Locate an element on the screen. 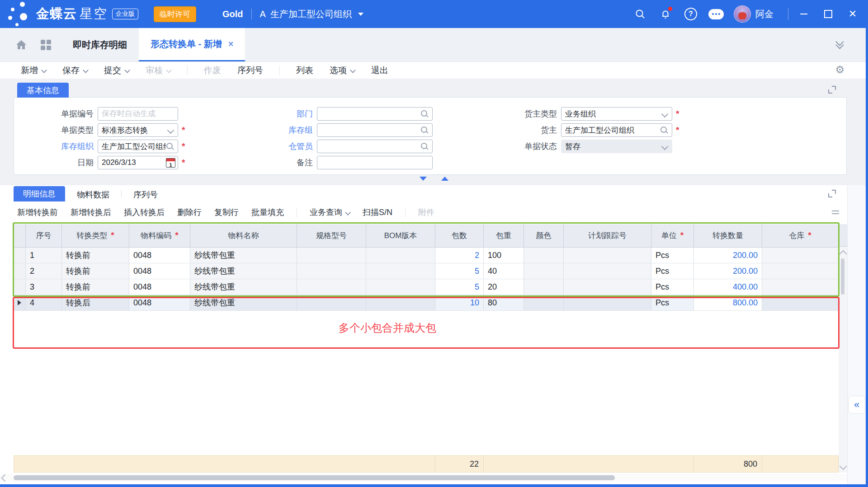 The width and height of the screenshot is (868, 487). cell-pkg_count-row1: 2 is located at coordinates (459, 256).